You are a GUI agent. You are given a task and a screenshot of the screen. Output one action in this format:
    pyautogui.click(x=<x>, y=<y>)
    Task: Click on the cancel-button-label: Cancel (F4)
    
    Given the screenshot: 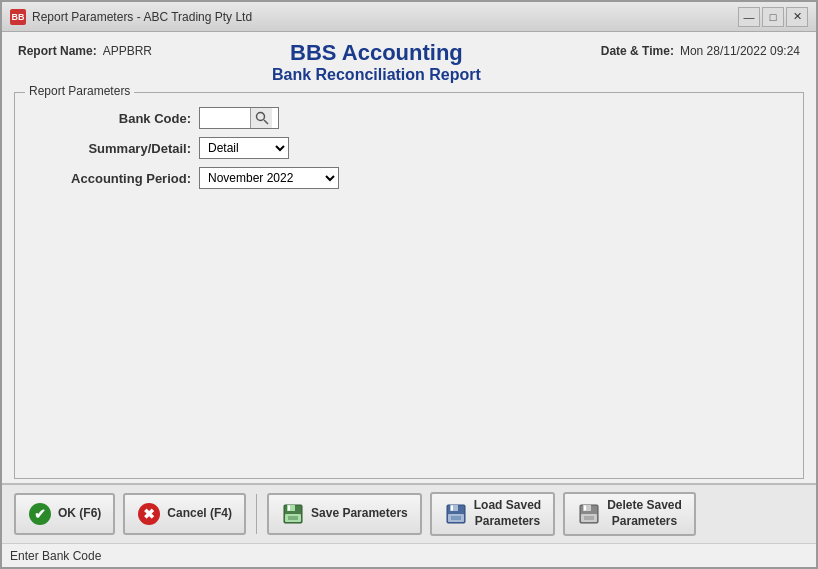 What is the action you would take?
    pyautogui.click(x=200, y=514)
    